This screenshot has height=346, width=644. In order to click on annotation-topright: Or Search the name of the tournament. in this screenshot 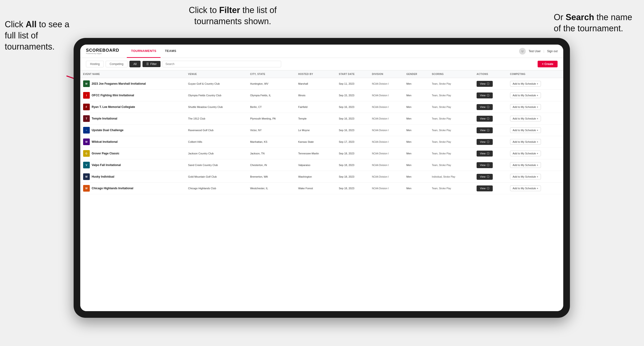, I will do `click(596, 23)`.